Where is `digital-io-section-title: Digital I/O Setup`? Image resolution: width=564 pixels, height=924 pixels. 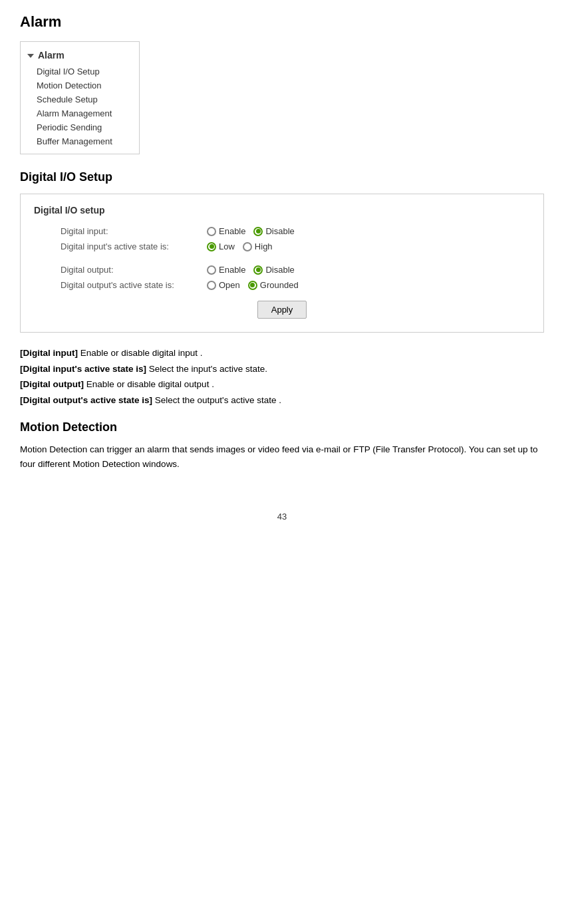 digital-io-section-title: Digital I/O Setup is located at coordinates (282, 177).